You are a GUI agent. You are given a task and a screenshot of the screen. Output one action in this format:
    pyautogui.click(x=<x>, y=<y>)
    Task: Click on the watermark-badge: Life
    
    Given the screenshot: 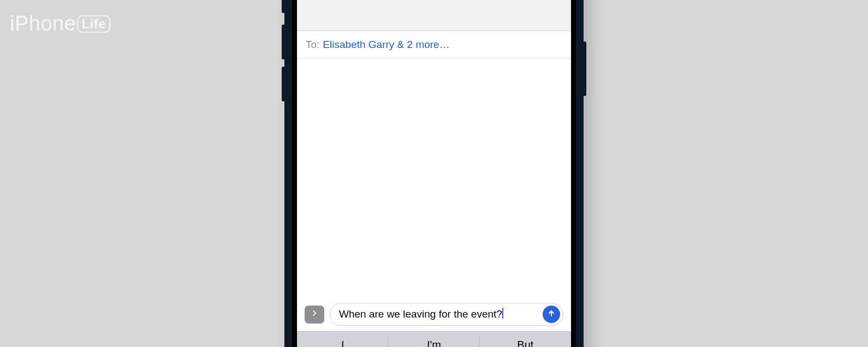 What is the action you would take?
    pyautogui.click(x=94, y=24)
    